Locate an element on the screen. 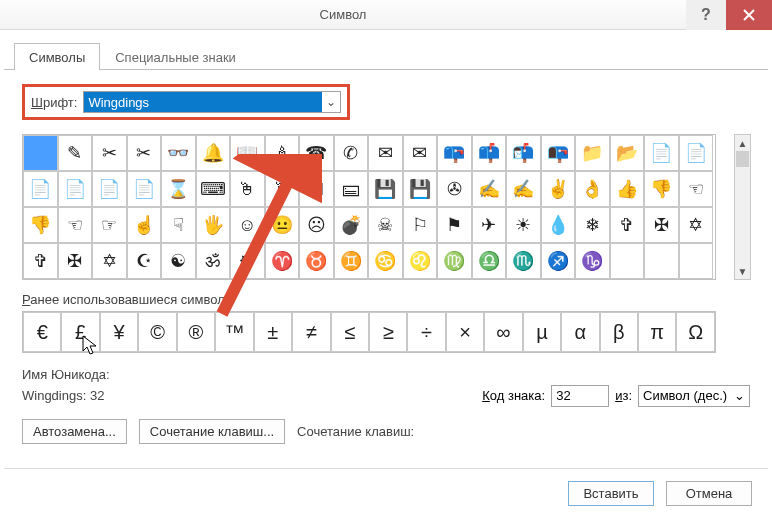  symbol-cell: ♌ is located at coordinates (420, 261).